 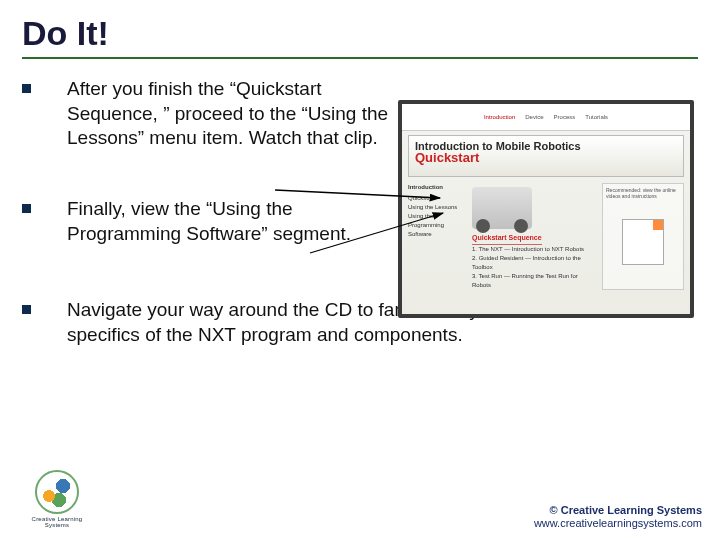 What do you see at coordinates (422, 198) in the screenshot?
I see `sidebar-item-quickstart: Quickstart` at bounding box center [422, 198].